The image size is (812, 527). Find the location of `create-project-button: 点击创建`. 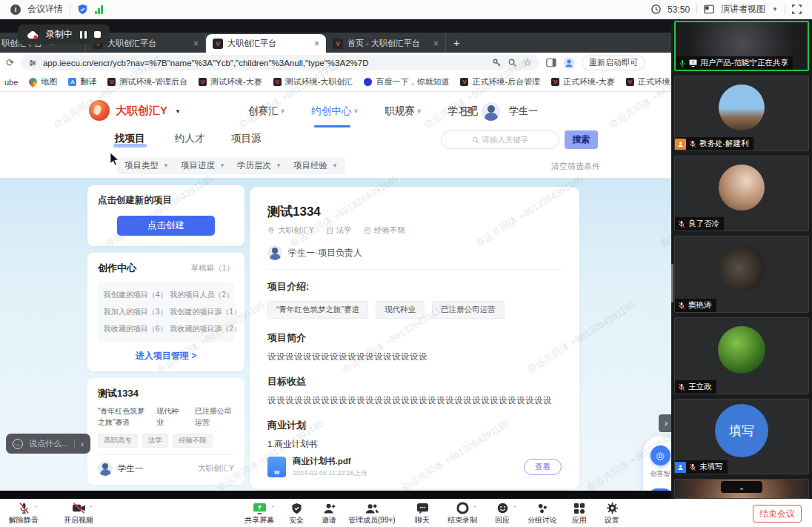

create-project-button: 点击创建 is located at coordinates (166, 225).